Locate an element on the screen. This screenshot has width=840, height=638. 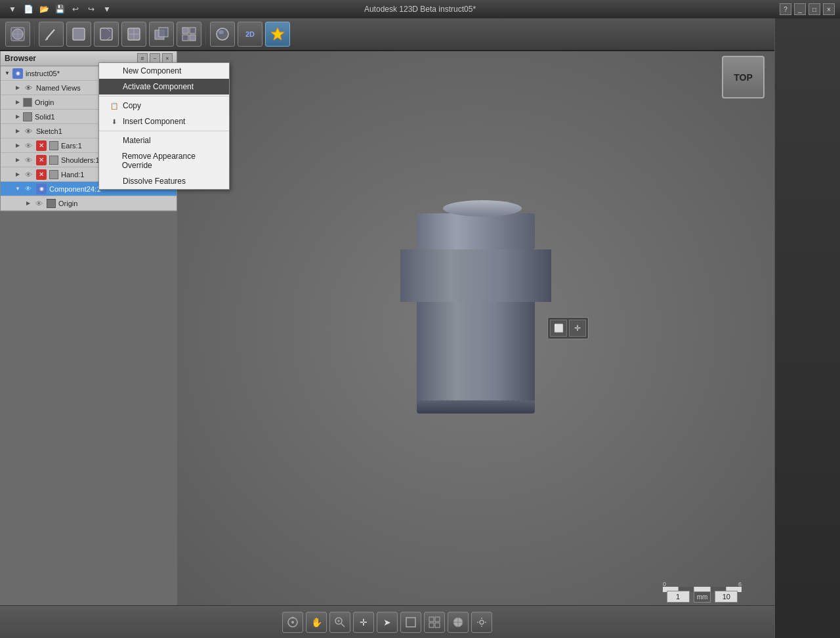
ctx-dissolve-features: Dissolve Features is located at coordinates (164, 181).